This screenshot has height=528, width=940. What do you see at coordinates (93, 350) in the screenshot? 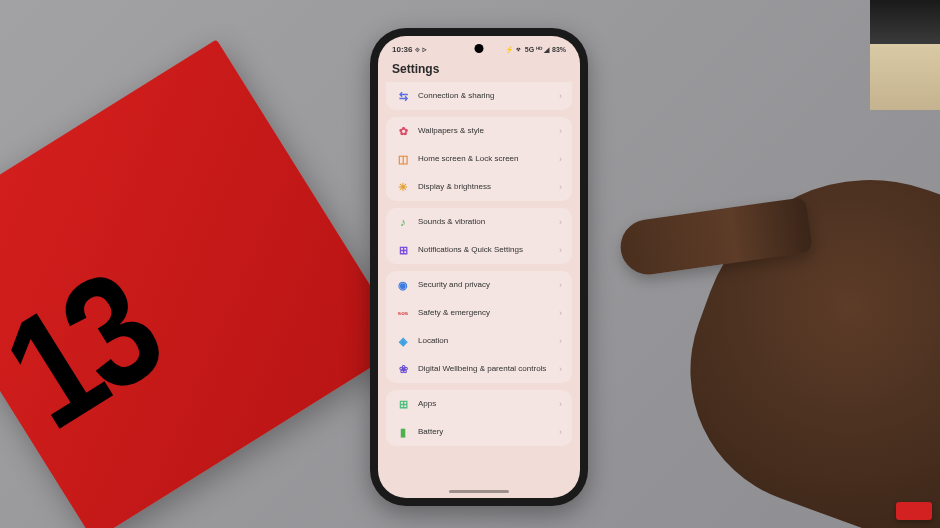
I see `product-box-number: 13` at bounding box center [93, 350].